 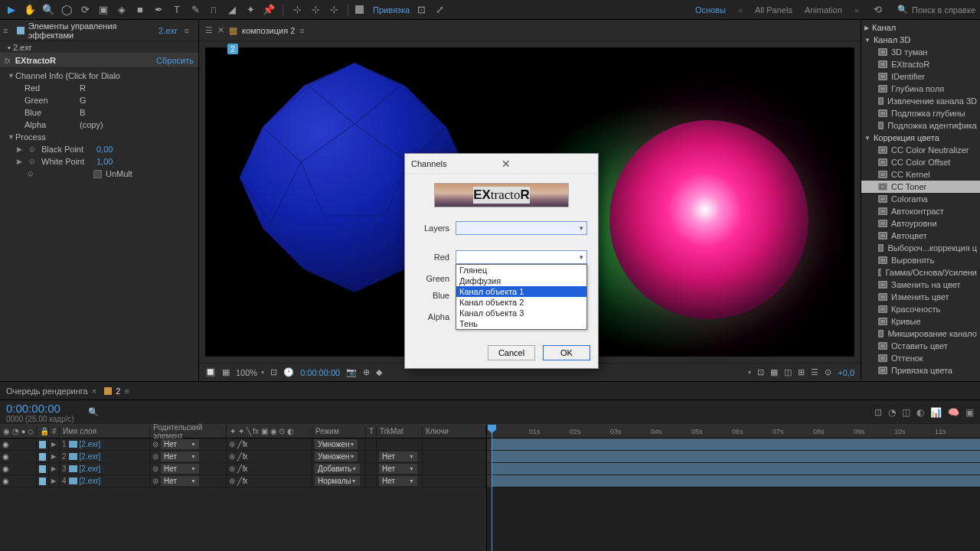 I want to click on comp-mini-icon: ⊡, so click(x=878, y=412).